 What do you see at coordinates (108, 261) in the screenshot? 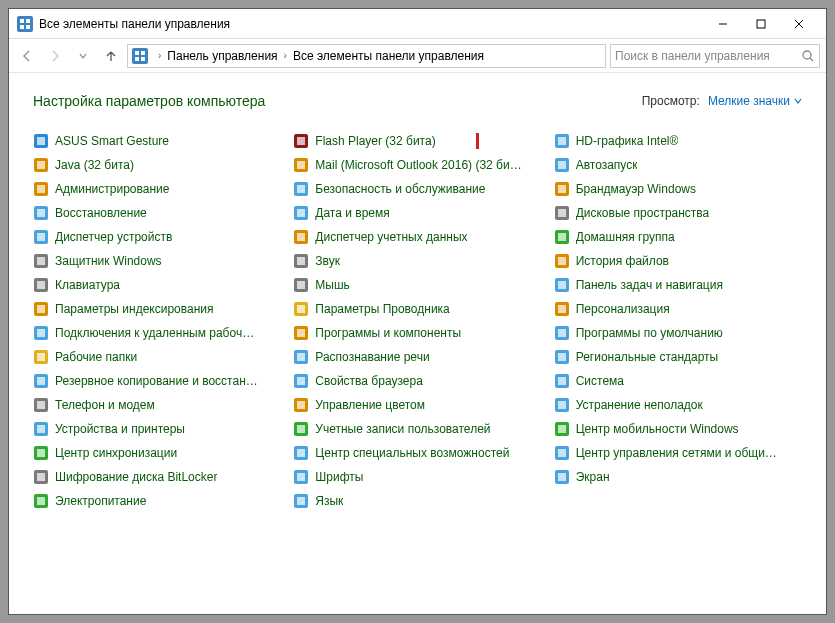
I see `item-label: Защитник Windows` at bounding box center [108, 261].